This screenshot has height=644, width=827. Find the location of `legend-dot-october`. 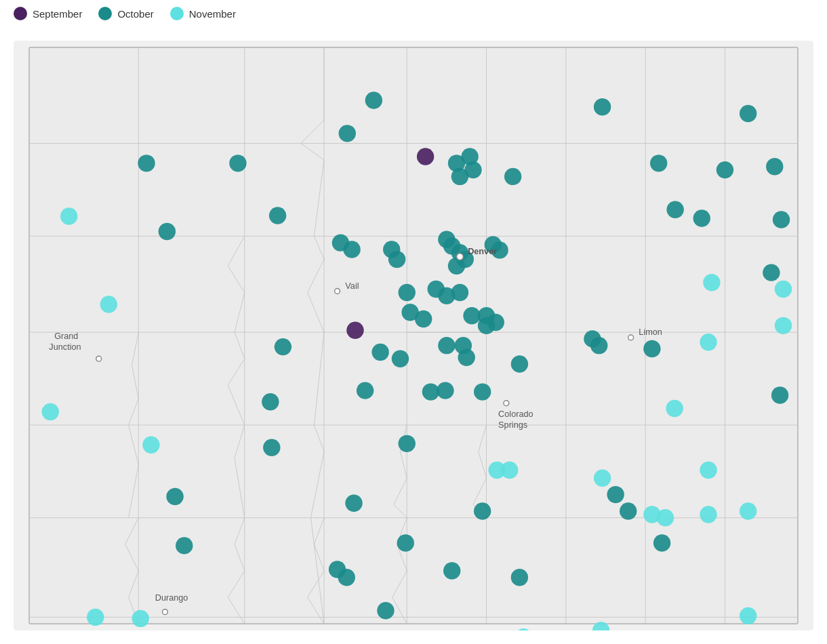

legend-dot-october is located at coordinates (105, 14).